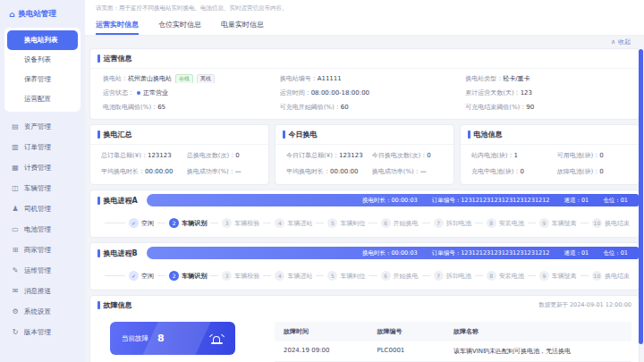 The image size is (644, 362). What do you see at coordinates (345, 107) in the screenshot?
I see `field-value: 60` at bounding box center [345, 107].